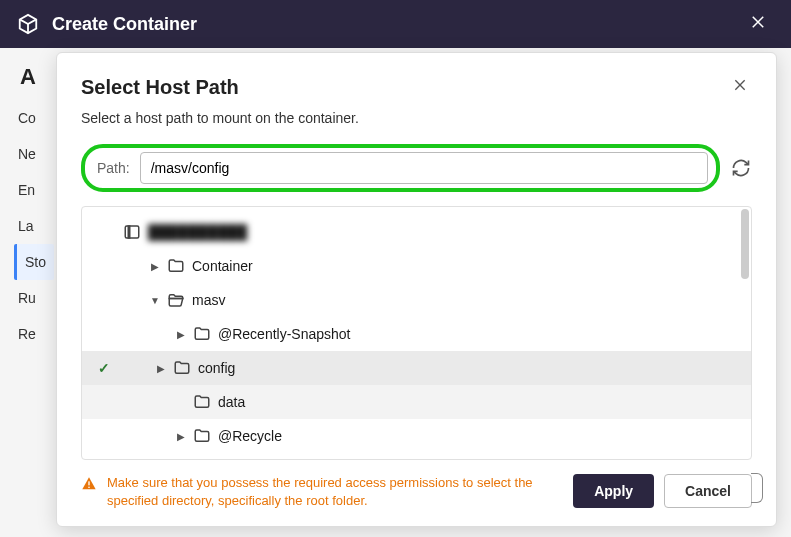  What do you see at coordinates (155, 300) in the screenshot?
I see `chevron-down-icon: ▼` at bounding box center [155, 300].